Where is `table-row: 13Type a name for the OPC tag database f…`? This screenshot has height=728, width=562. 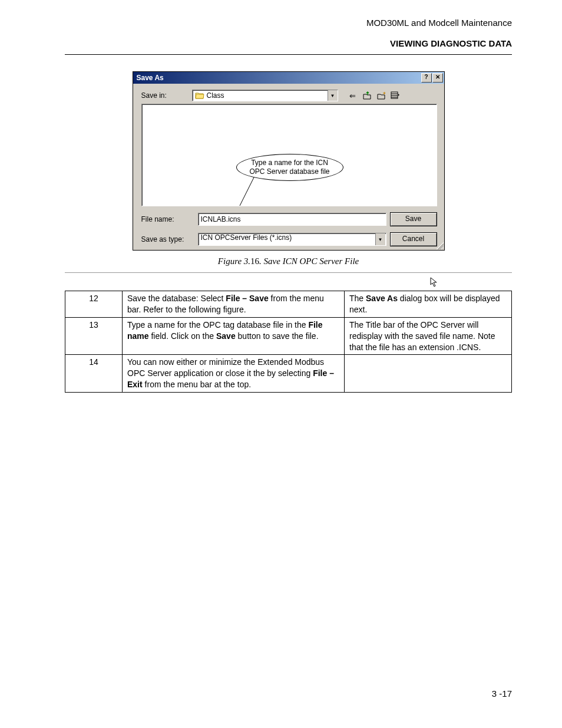 table-row: 13Type a name for the OPC tag database f… is located at coordinates (289, 336).